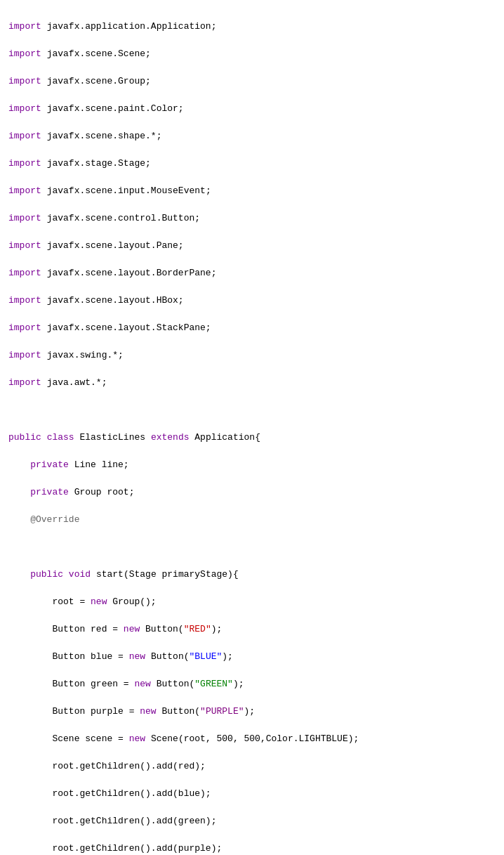  What do you see at coordinates (252, 164) in the screenshot?
I see `code-line: import javafx.stage.Stage;` at bounding box center [252, 164].